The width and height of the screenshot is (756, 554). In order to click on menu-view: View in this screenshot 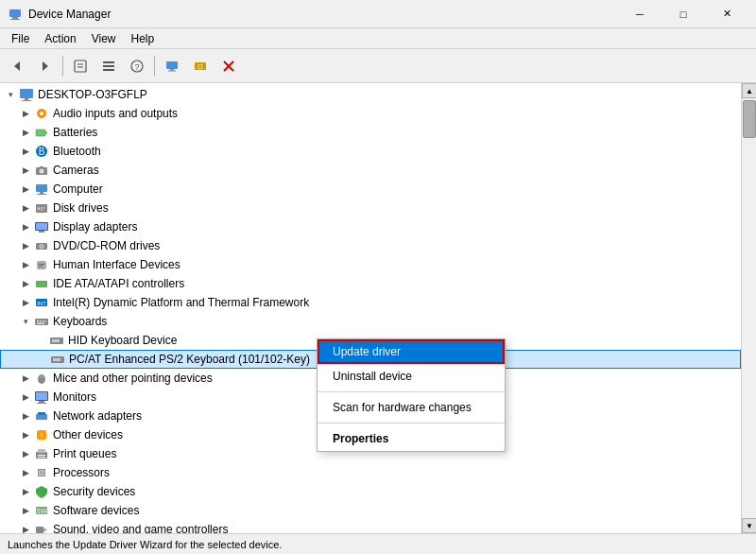, I will do `click(104, 39)`.